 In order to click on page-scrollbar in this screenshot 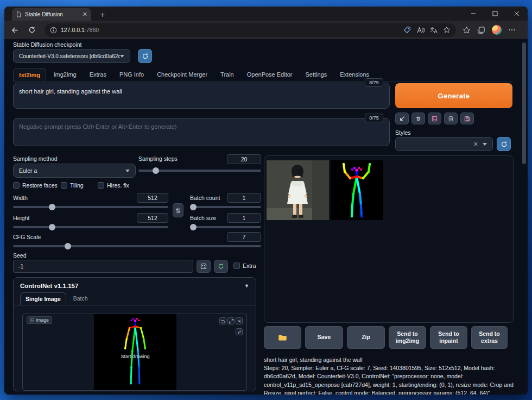, I will do `click(524, 103)`.